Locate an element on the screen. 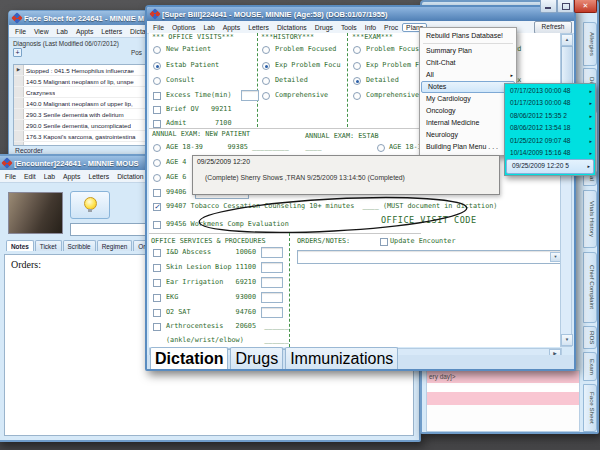  menu-item-building-plan-menu: Building Plan Menu . . . is located at coordinates (468, 147).